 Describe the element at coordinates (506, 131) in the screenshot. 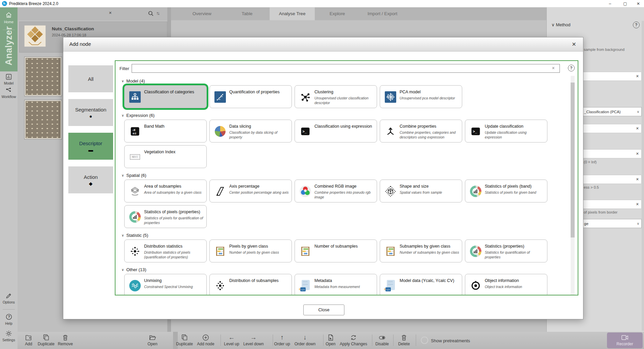

I see `node-card-update-classification: >_Update classificationUpdate classifica…` at that location.